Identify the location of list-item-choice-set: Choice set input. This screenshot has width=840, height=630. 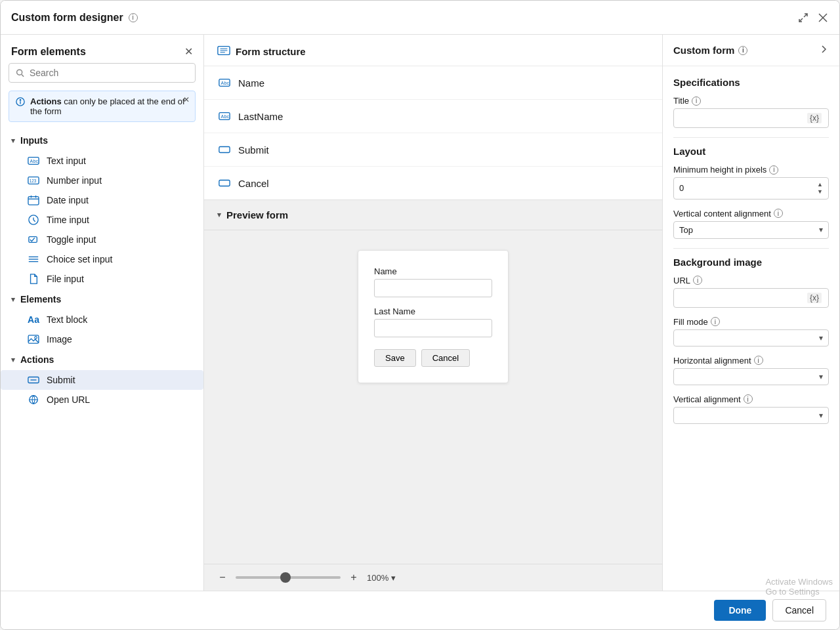
(102, 259).